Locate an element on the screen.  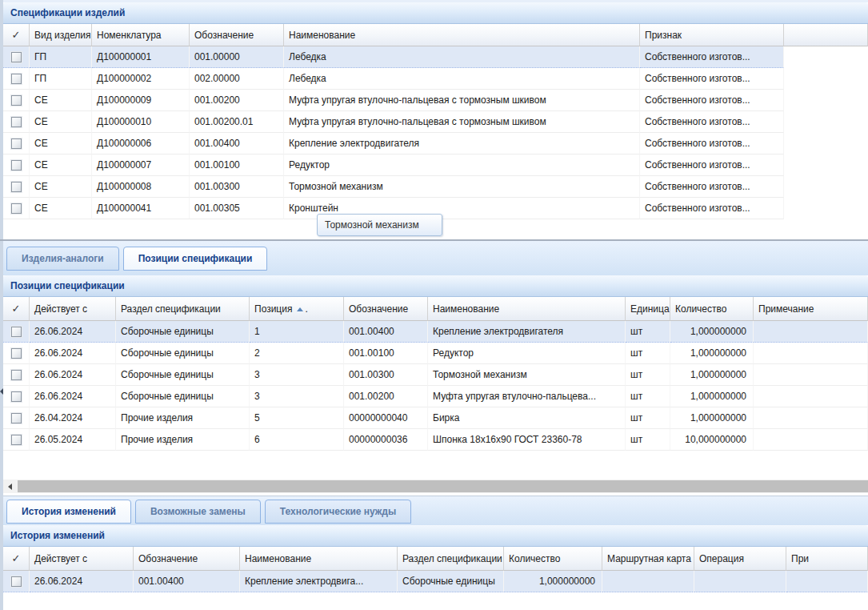
cell-code: 001.00305 is located at coordinates (237, 208).